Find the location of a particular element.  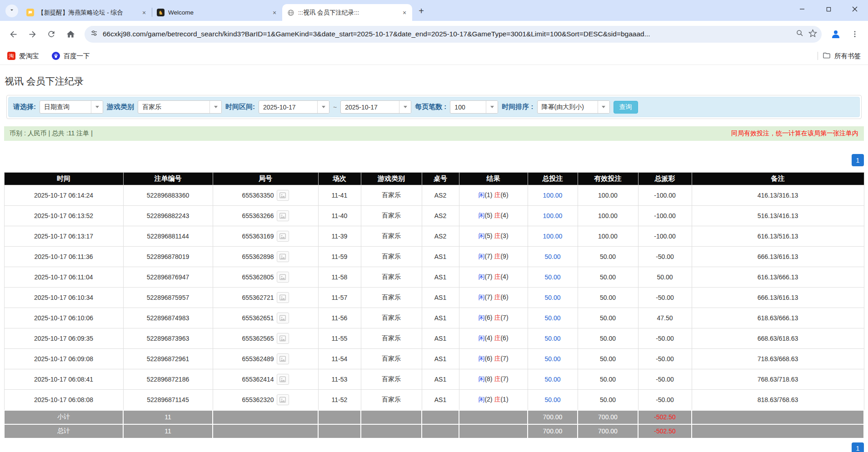

profile-avatar is located at coordinates (836, 34).